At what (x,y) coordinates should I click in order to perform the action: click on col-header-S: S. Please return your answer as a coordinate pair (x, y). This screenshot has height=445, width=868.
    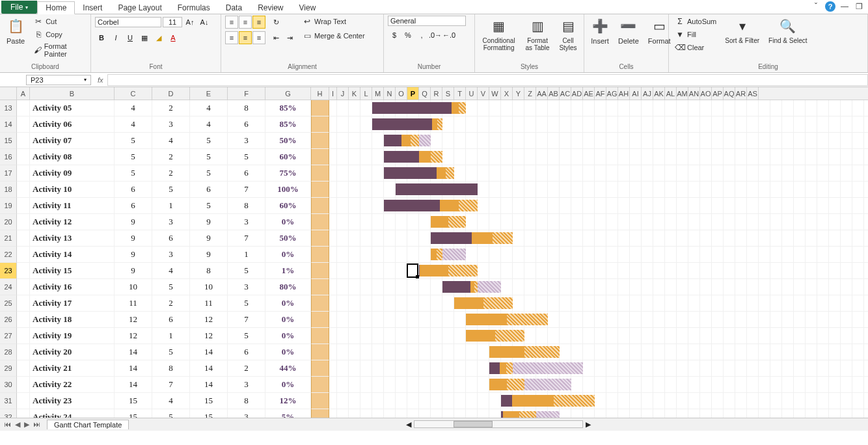
    Looking at the image, I should click on (448, 94).